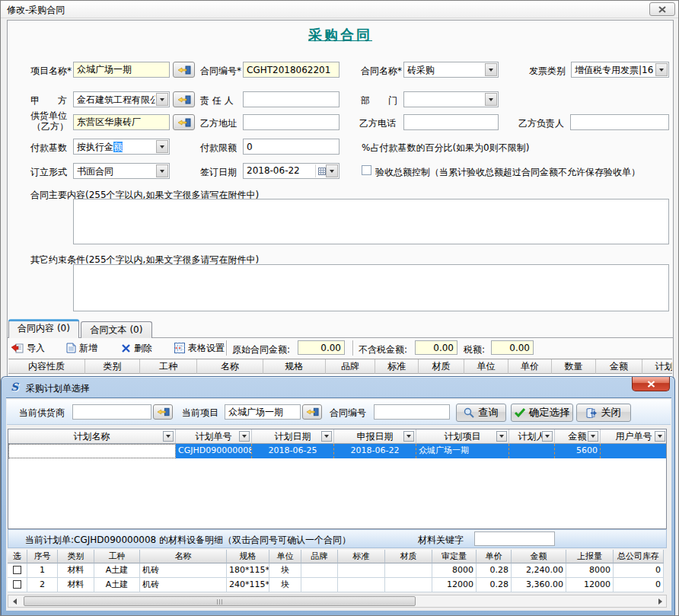  Describe the element at coordinates (206, 349) in the screenshot. I see `table-settings-label: 表格设置` at that location.